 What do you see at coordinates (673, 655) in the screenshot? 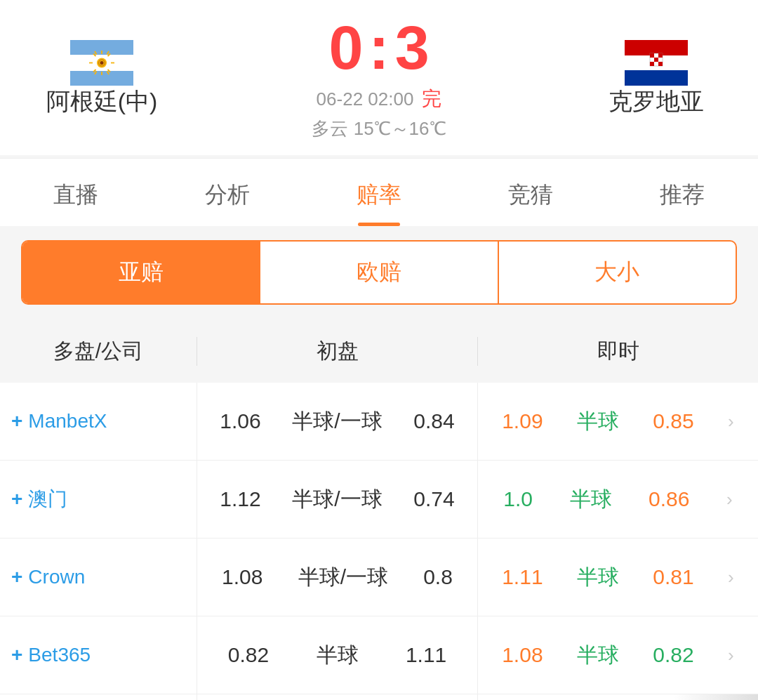
I see `live-right-bet365: 0.82` at bounding box center [673, 655].